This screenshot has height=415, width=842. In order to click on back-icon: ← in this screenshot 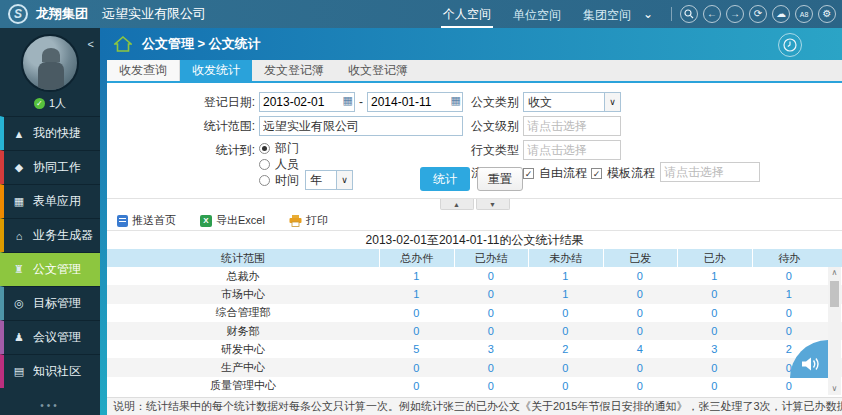, I will do `click(712, 14)`.